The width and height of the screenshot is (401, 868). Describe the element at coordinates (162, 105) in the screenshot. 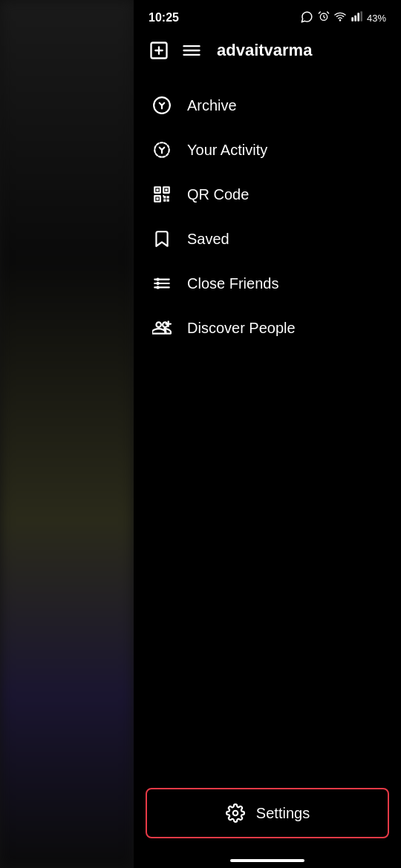

I see `archive-icon` at that location.